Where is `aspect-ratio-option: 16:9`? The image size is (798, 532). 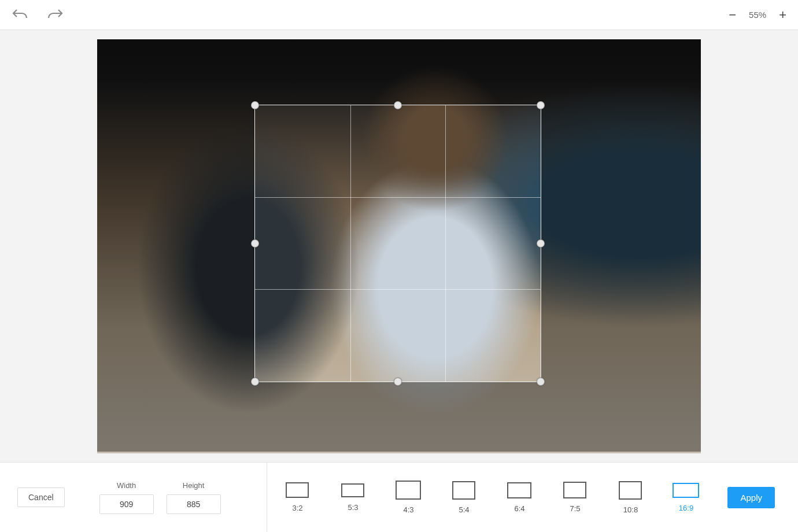 aspect-ratio-option: 16:9 is located at coordinates (686, 497).